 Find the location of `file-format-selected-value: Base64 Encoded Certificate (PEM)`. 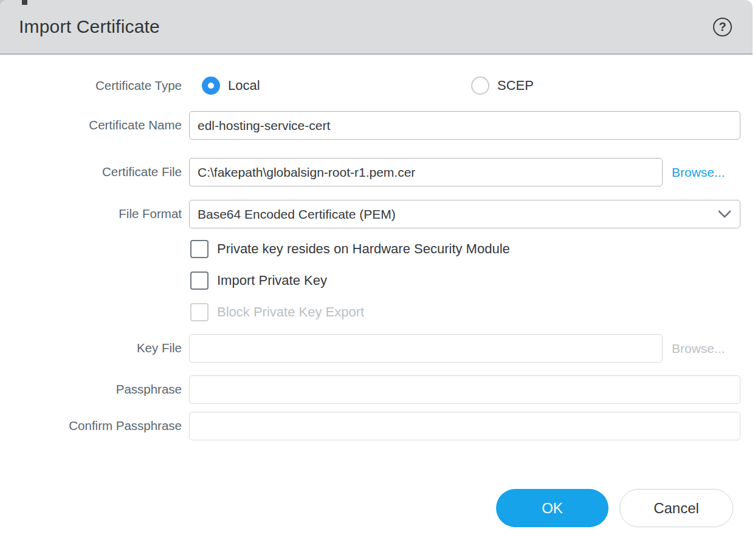

file-format-selected-value: Base64 Encoded Certificate (PEM) is located at coordinates (297, 214).